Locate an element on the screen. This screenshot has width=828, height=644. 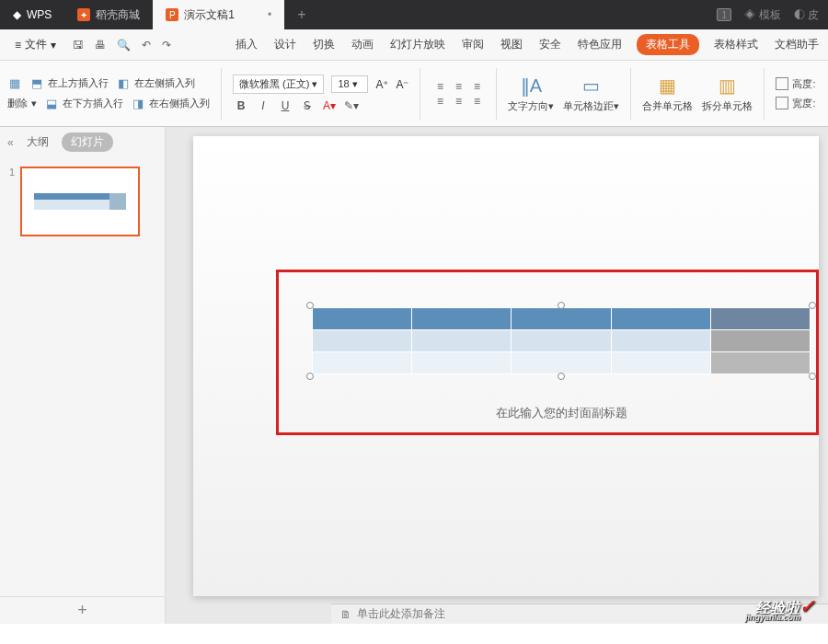
font-name-select: 微软雅黑 (正文) ▾ is located at coordinates (278, 85).